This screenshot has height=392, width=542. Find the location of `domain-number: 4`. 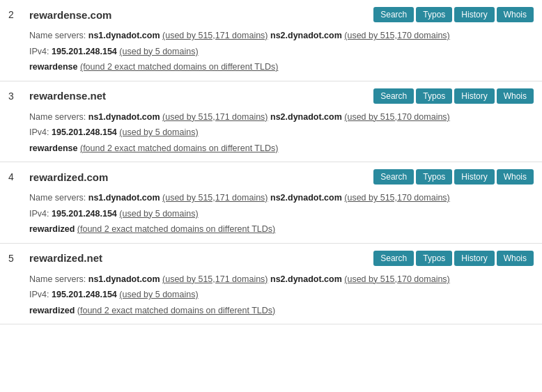

domain-number: 4 is located at coordinates (19, 177).